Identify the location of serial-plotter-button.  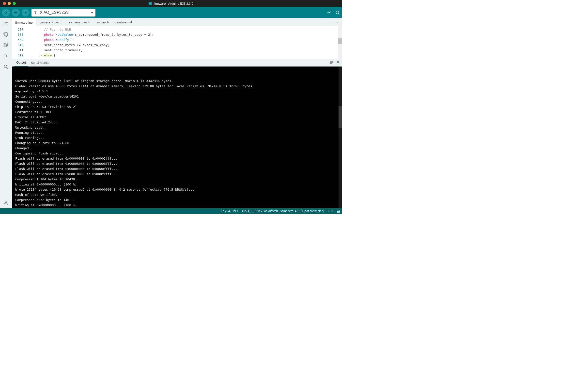
(329, 13).